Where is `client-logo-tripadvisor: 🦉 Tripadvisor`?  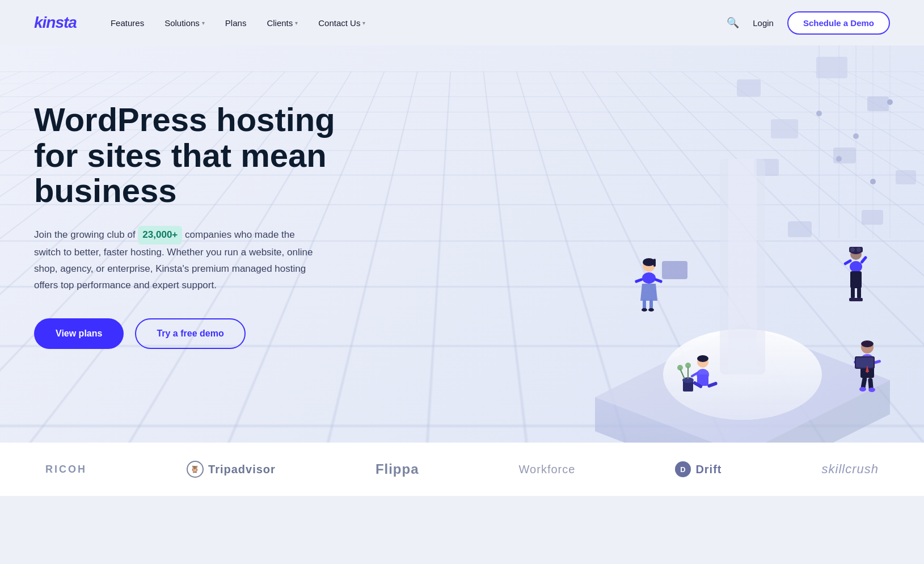 client-logo-tripadvisor: 🦉 Tripadvisor is located at coordinates (231, 469).